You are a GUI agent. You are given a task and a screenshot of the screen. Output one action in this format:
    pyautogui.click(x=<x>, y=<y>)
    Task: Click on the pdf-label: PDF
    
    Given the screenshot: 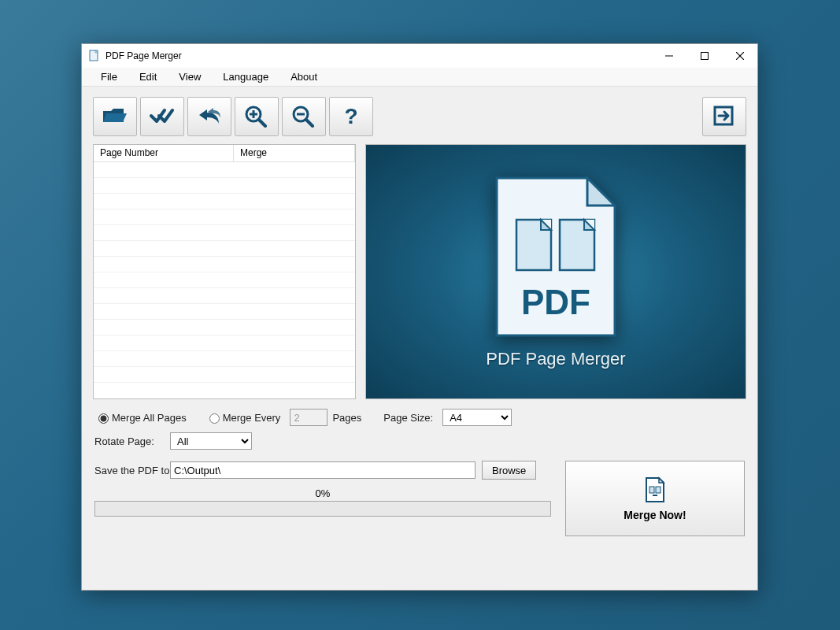 What is the action you would take?
    pyautogui.click(x=556, y=302)
    